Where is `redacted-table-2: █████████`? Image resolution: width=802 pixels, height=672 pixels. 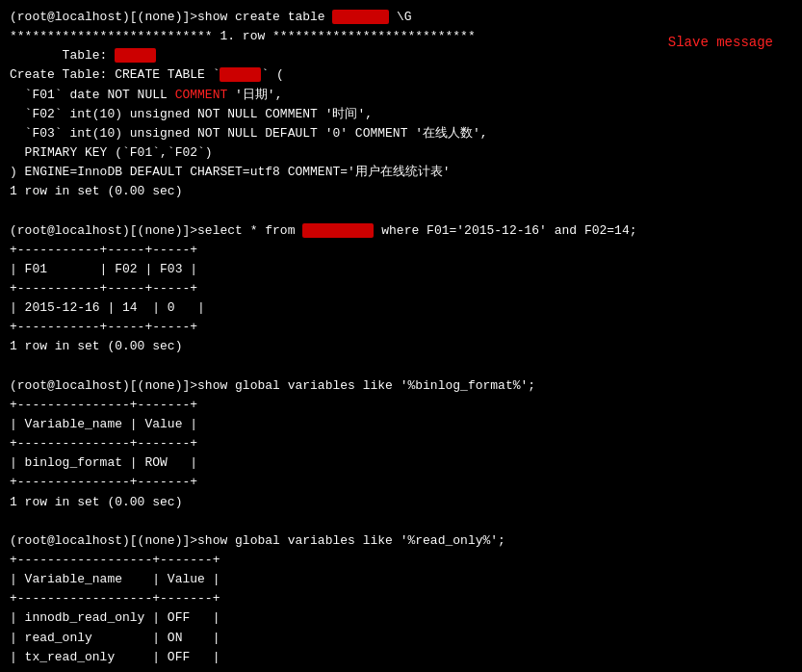
redacted-table-2: █████████ is located at coordinates (338, 231).